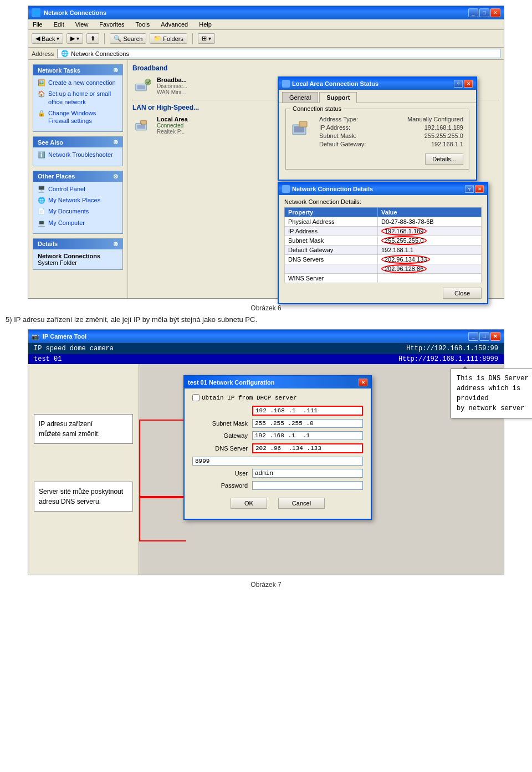 The image size is (532, 772). Describe the element at coordinates (491, 393) in the screenshot. I see `dns-callout: This is DNS Server address which is prov…` at that location.